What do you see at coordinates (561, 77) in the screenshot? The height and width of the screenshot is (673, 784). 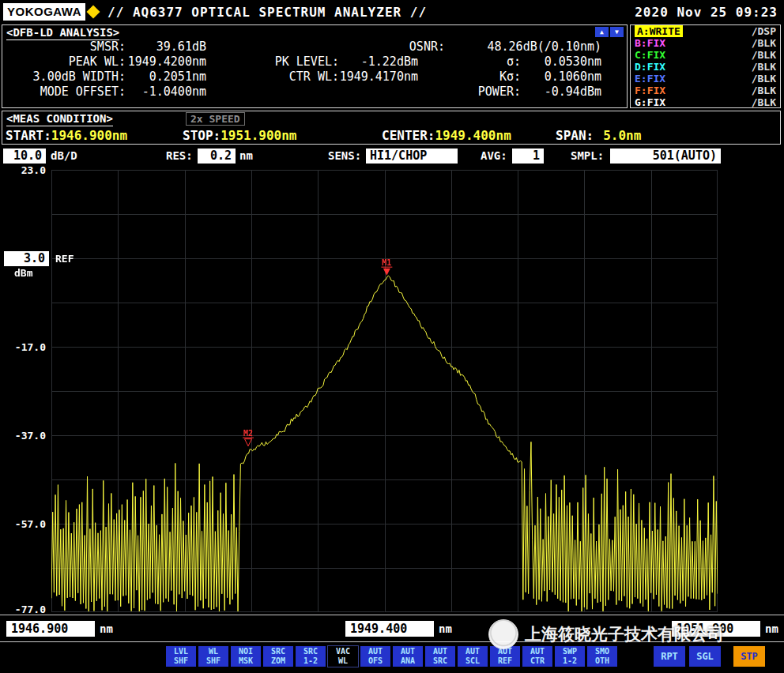 I see `ksigma-value: 0.1060nm` at bounding box center [561, 77].